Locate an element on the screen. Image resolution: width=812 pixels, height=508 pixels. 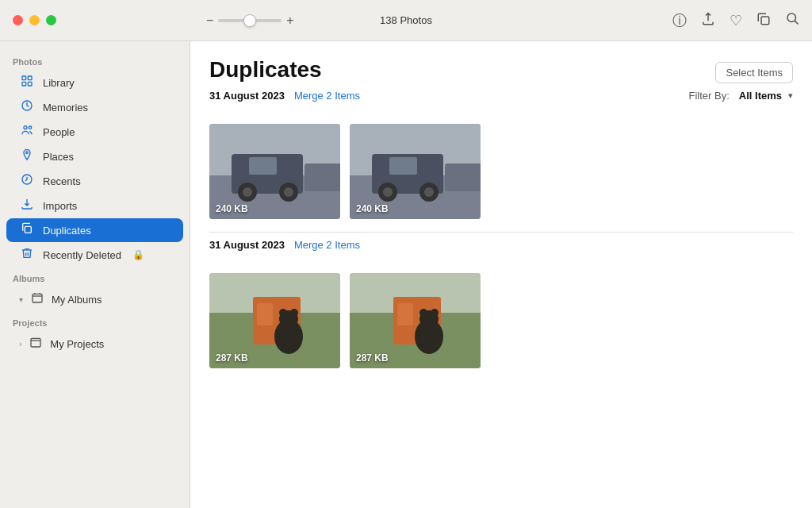
filter-chevron-icon: ▾ is located at coordinates (791, 95).